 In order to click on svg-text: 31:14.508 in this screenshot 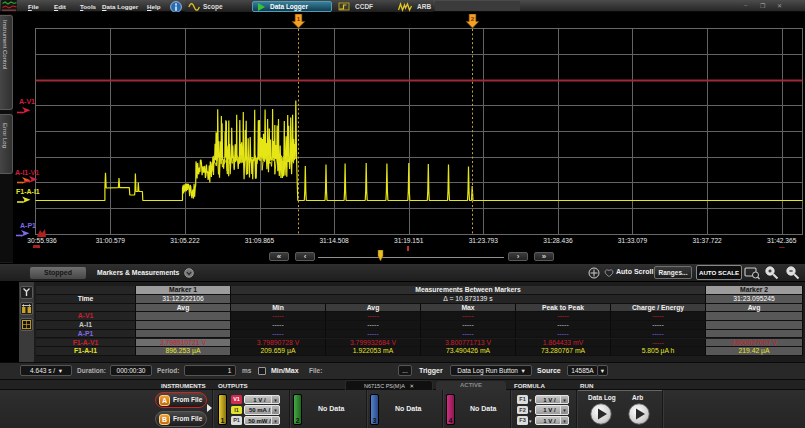, I will do `click(334, 240)`.